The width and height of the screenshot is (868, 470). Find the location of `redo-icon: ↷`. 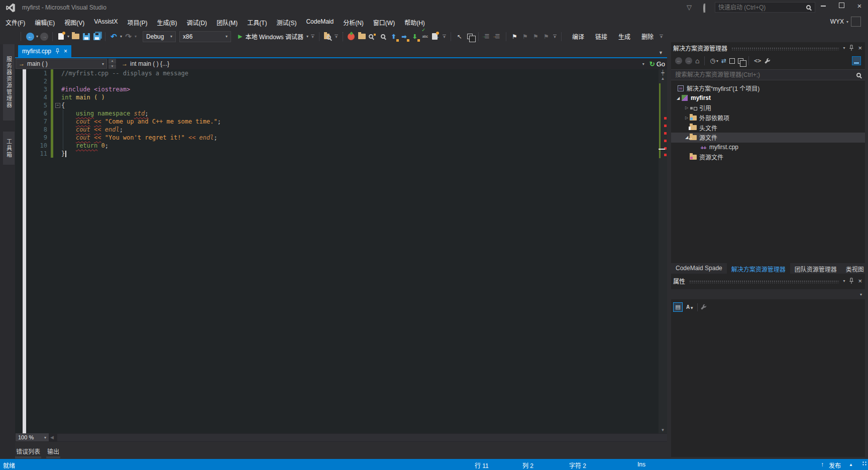

redo-icon: ↷ is located at coordinates (129, 37).